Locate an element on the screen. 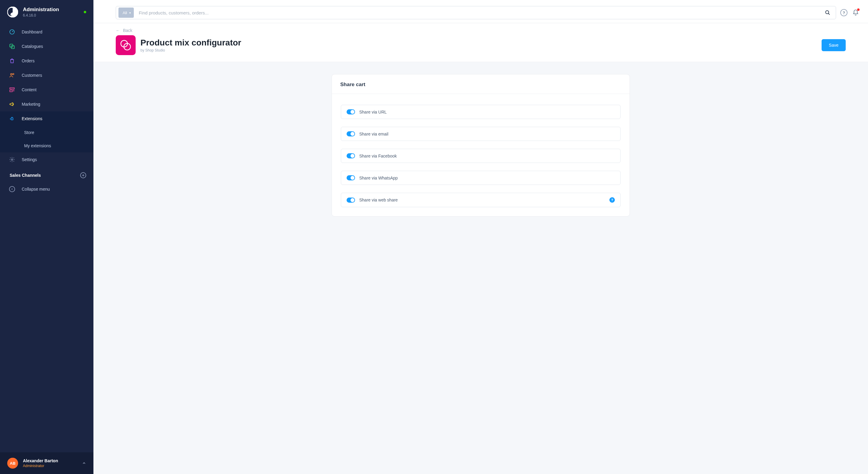 This screenshot has width=868, height=474. option-label: Share via WhatsApp is located at coordinates (379, 178).